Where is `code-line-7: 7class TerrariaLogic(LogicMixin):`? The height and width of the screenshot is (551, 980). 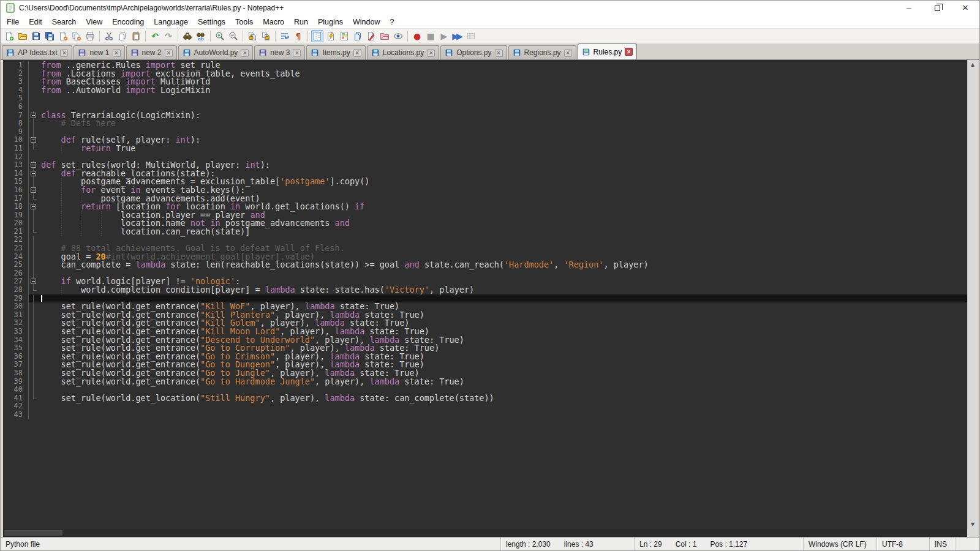
code-line-7: 7class TerrariaLogic(LogicMixin): is located at coordinates (485, 116).